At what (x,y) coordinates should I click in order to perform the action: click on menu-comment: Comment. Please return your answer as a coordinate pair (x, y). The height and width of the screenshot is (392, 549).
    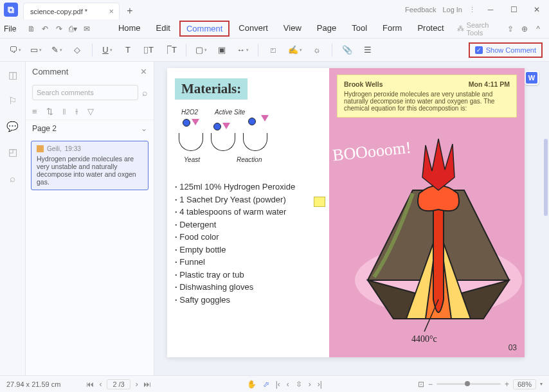
    Looking at the image, I should click on (204, 28).